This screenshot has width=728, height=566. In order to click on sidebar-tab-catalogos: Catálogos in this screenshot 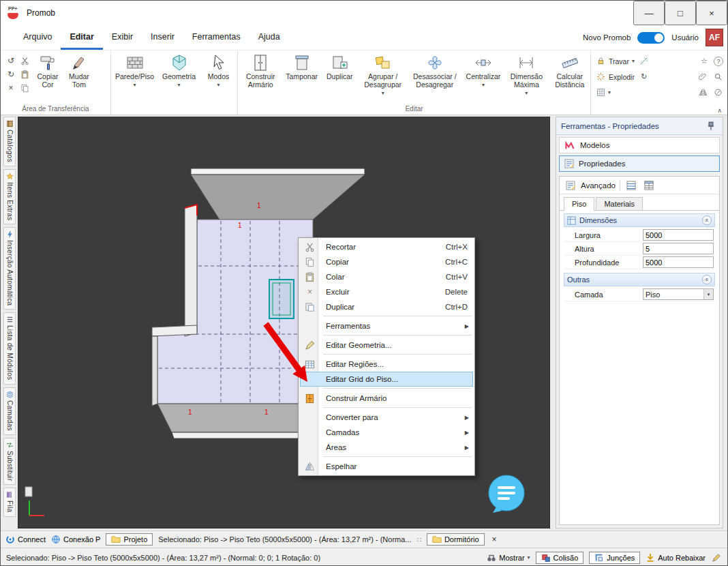, I will do `click(10, 142)`.